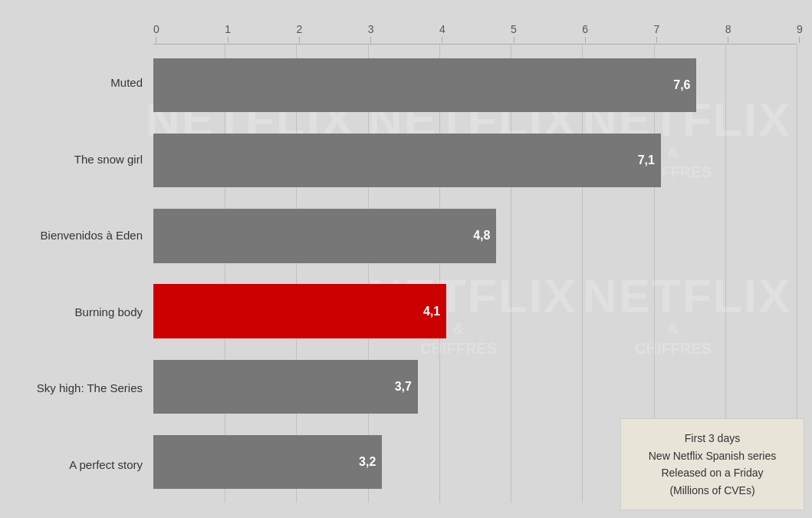 This screenshot has width=812, height=518. Describe the element at coordinates (407, 160) in the screenshot. I see `bar-1: 7,1` at that location.